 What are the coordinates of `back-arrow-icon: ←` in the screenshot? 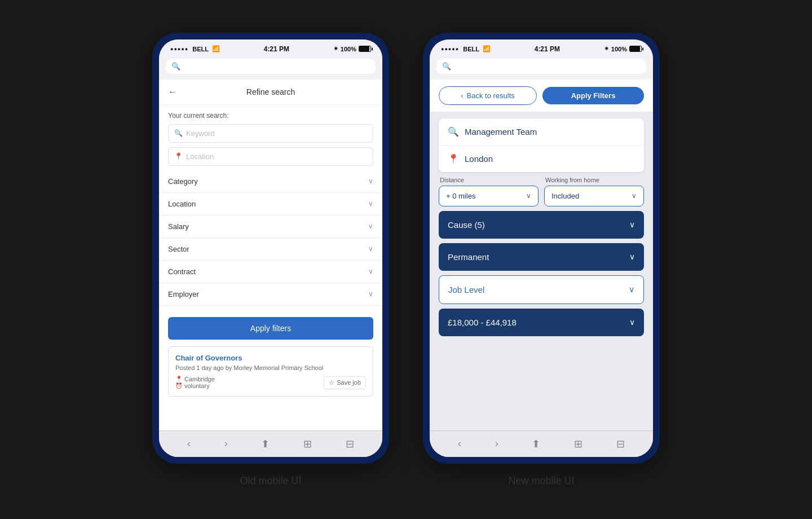 It's located at (173, 92).